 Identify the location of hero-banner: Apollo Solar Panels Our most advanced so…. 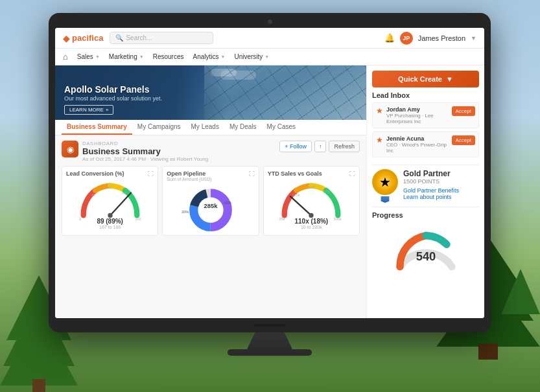
(211, 93).